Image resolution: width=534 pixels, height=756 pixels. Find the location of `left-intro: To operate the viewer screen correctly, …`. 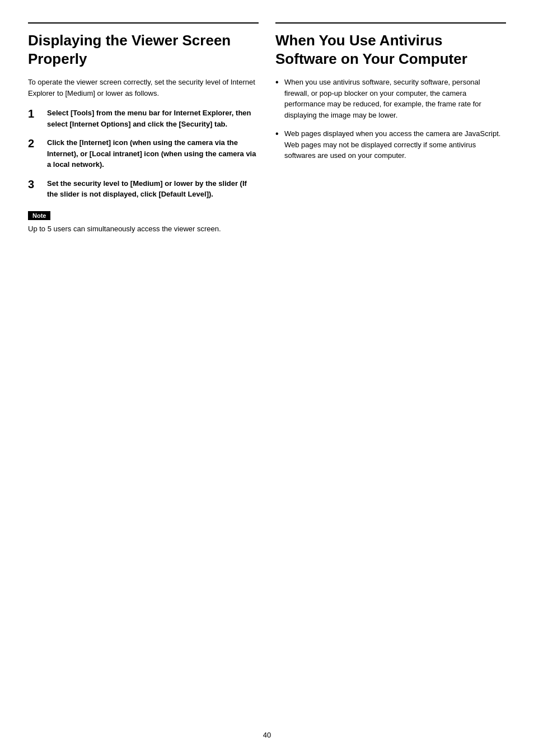

left-intro: To operate the viewer screen correctly, … is located at coordinates (143, 87).